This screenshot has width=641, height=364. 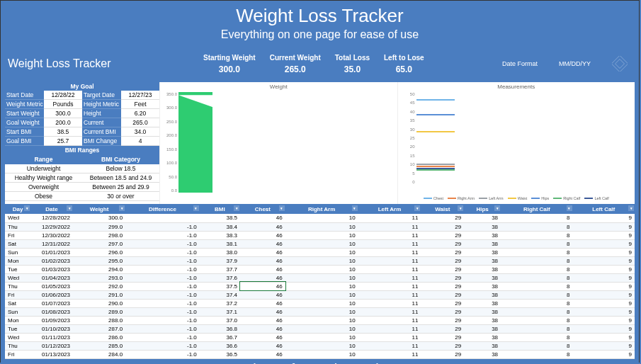 What do you see at coordinates (220, 303) in the screenshot?
I see `cell: 37.2` at bounding box center [220, 303].